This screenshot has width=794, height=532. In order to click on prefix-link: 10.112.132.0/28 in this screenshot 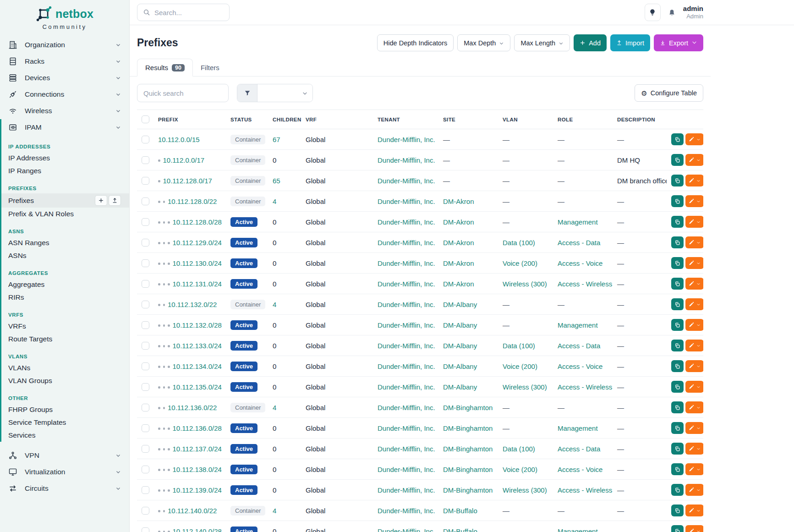, I will do `click(197, 325)`.